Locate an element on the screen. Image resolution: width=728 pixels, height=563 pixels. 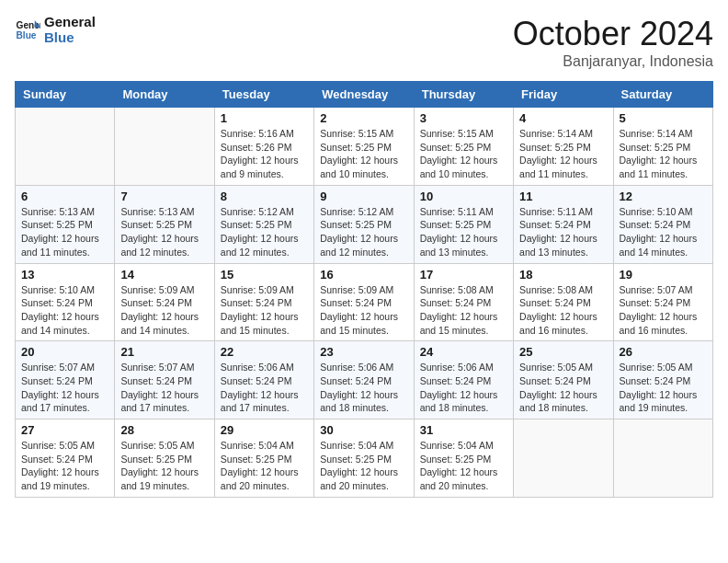
day-number: 3 is located at coordinates (463, 118).